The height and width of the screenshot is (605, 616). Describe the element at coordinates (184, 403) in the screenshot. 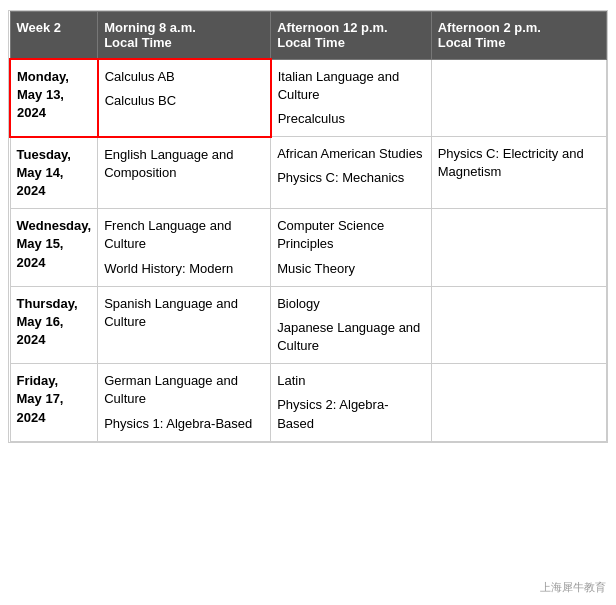

I see `morning-cell: German Language and CulturePhysics 1: Al…` at that location.